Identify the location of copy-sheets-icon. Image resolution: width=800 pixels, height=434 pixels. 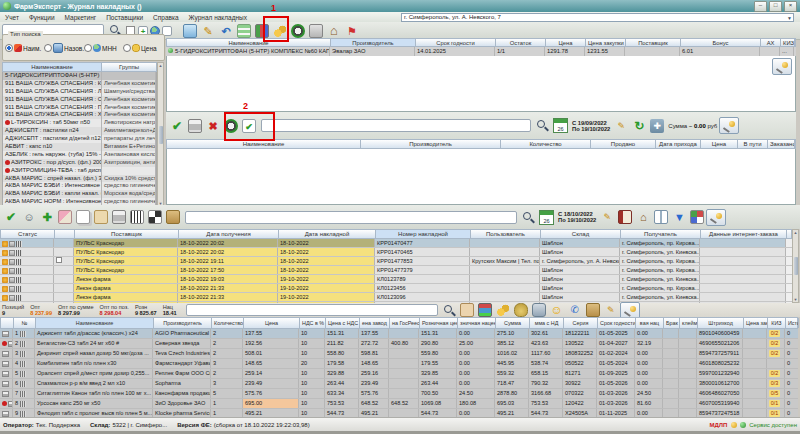
(83, 217).